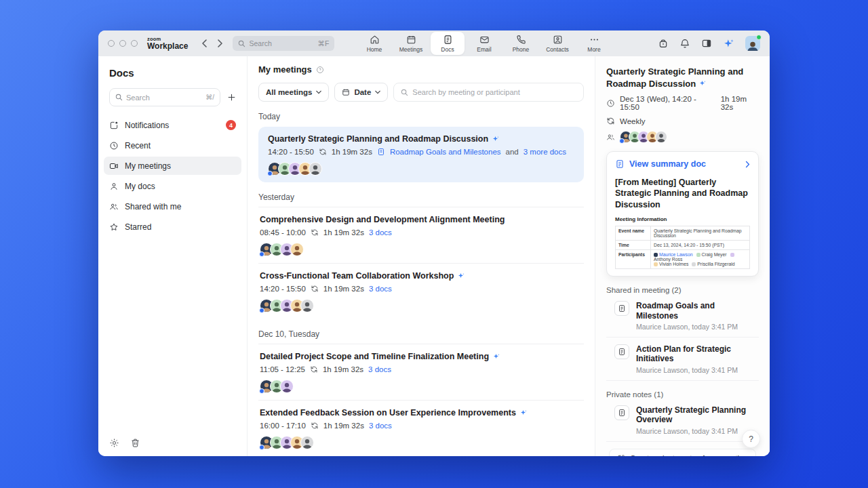 Image resolution: width=868 pixels, height=488 pixels. I want to click on tab-email: Email, so click(484, 43).